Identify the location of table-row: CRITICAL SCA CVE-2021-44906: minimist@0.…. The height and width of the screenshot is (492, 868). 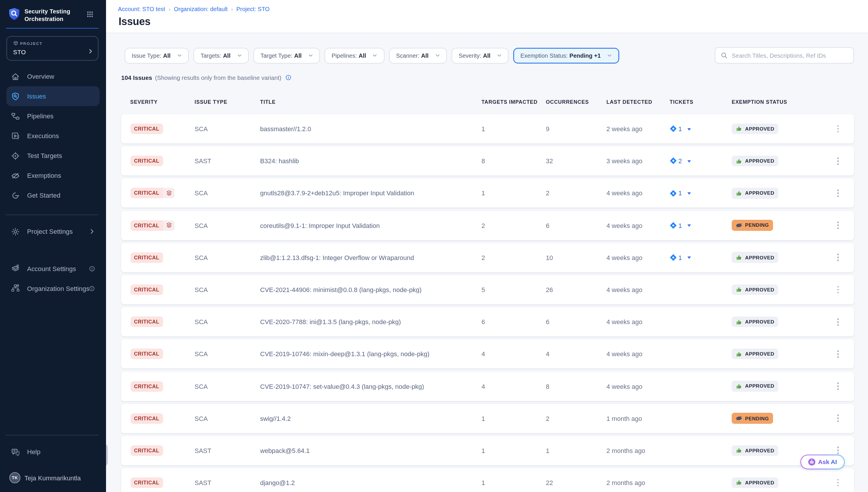
(488, 290).